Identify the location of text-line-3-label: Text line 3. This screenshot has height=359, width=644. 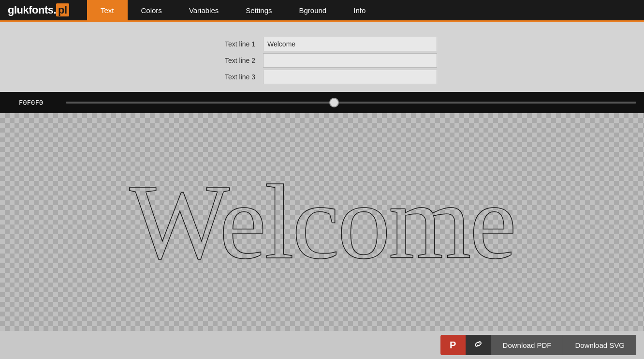
(231, 77).